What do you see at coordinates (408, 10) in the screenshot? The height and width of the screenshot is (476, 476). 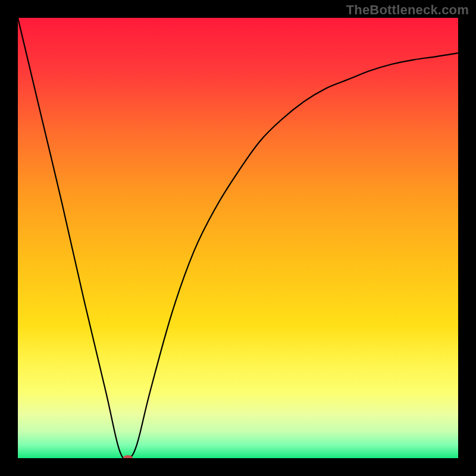 I see `watermark-text: TheBottleneck.com` at bounding box center [408, 10].